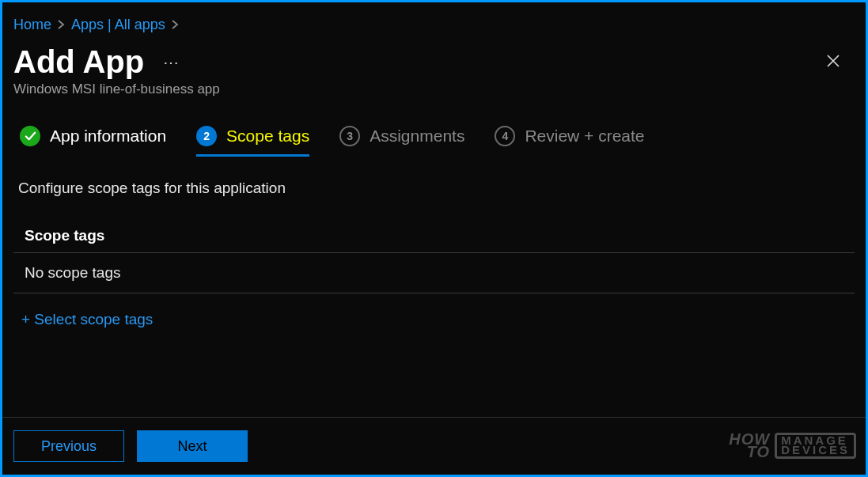 This screenshot has width=868, height=477. I want to click on step-number-icon: 4, so click(505, 136).